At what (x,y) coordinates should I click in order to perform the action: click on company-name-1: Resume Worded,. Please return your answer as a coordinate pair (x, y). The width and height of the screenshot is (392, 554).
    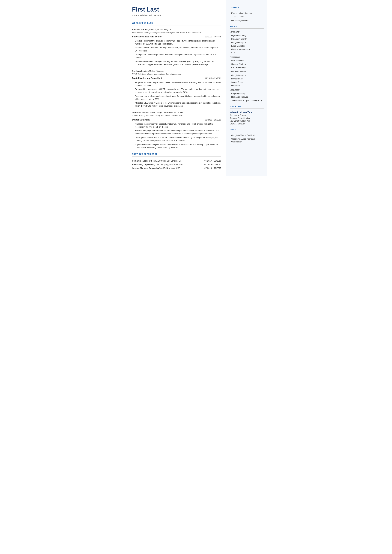
    Looking at the image, I should click on (140, 29).